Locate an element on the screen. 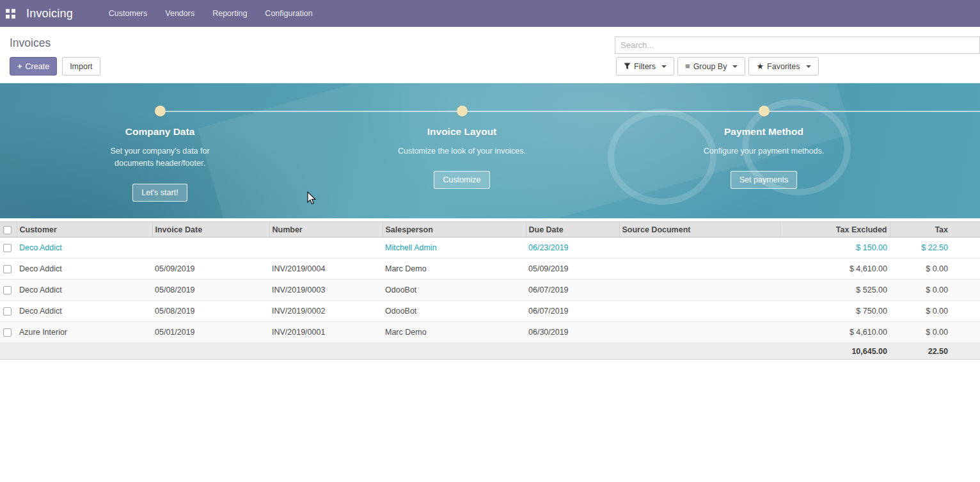 This screenshot has width=980, height=482. cell-invoice-date: 05/01/2019 is located at coordinates (211, 333).